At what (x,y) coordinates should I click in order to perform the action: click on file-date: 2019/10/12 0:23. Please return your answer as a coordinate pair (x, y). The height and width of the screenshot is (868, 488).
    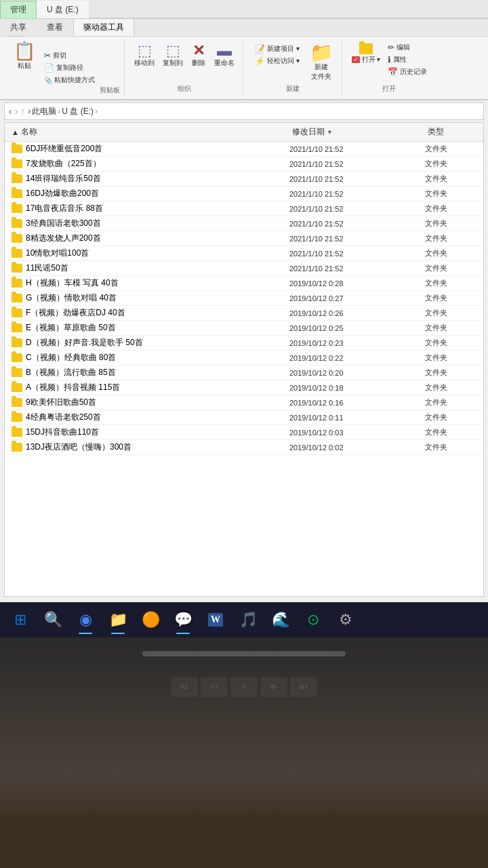
    Looking at the image, I should click on (357, 343).